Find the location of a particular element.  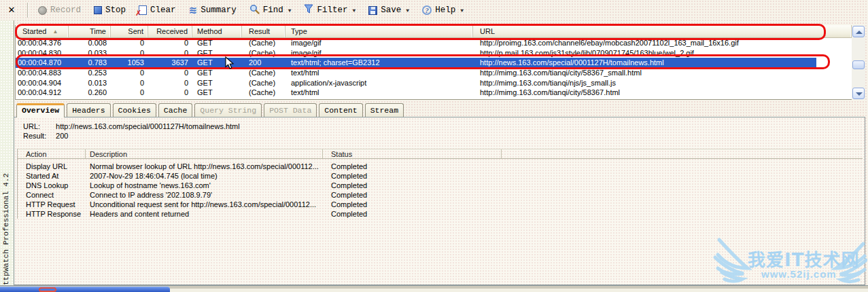

cell-time: 0.008 is located at coordinates (90, 43).